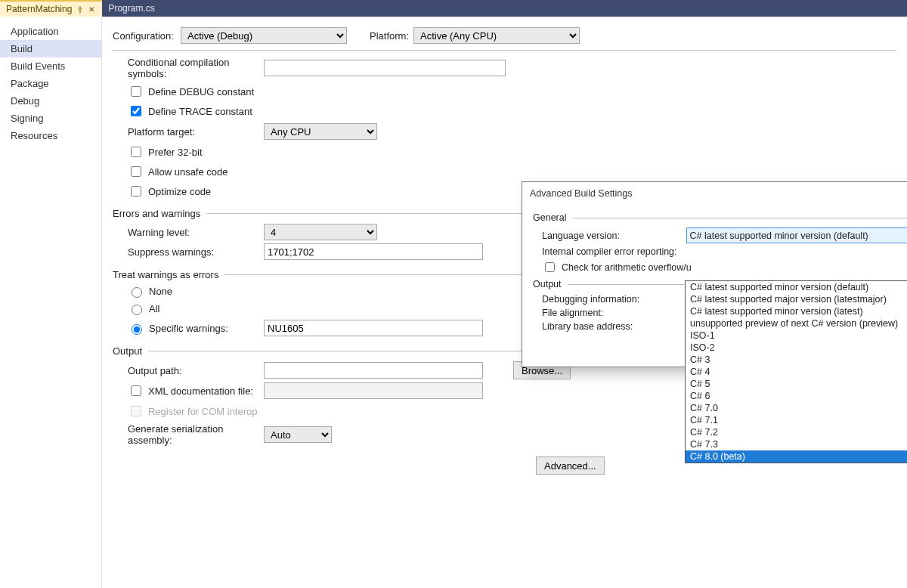 This screenshot has height=588, width=907. What do you see at coordinates (373, 328) in the screenshot?
I see `specific-warnings-input` at bounding box center [373, 328].